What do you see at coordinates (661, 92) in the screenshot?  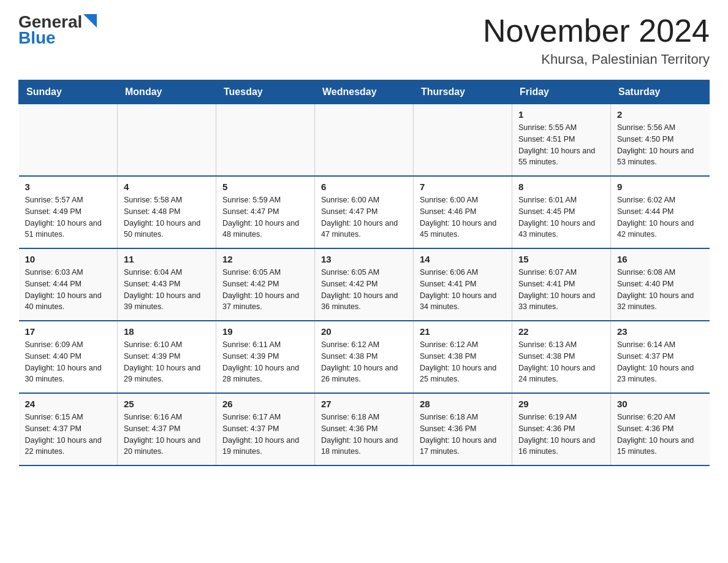 I see `weekday-header-saturday: Saturday` at bounding box center [661, 92].